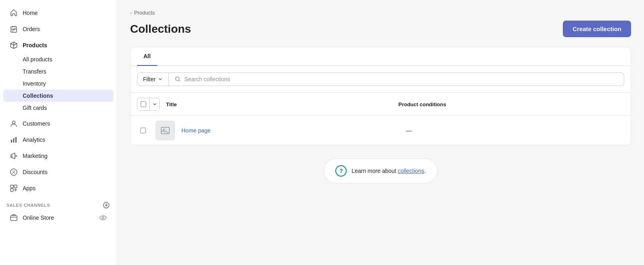 The width and height of the screenshot is (644, 265). I want to click on online-store-icon, so click(14, 218).